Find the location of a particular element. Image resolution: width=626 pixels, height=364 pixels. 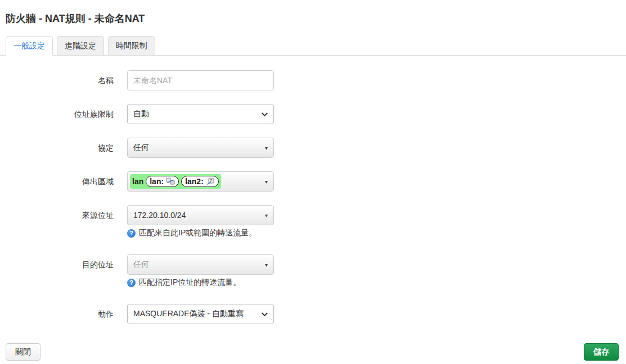

row-outbound-zone: 傳出區域 lan lan: is located at coordinates (313, 181).